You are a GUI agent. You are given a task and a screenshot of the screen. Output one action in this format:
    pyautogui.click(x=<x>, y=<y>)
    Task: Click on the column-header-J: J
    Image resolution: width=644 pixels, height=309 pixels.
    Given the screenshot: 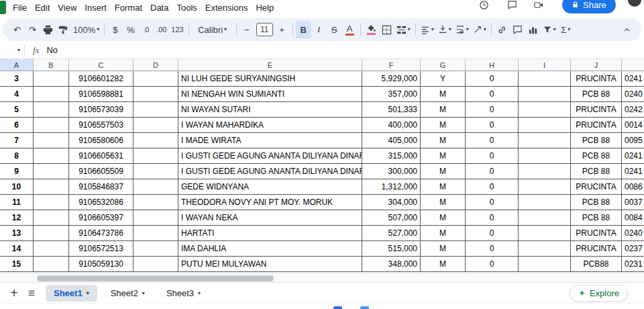 What is the action you would take?
    pyautogui.click(x=596, y=65)
    